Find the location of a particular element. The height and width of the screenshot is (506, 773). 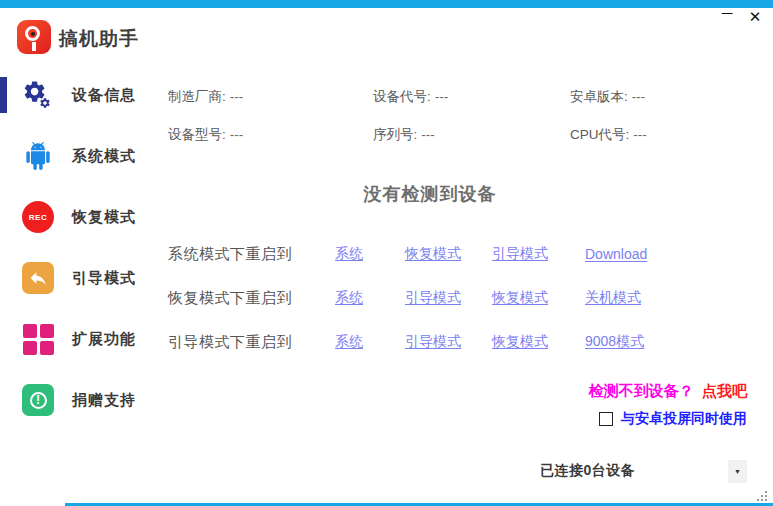

sidebar-item-boot-mode: 引导模式 is located at coordinates (80, 278).